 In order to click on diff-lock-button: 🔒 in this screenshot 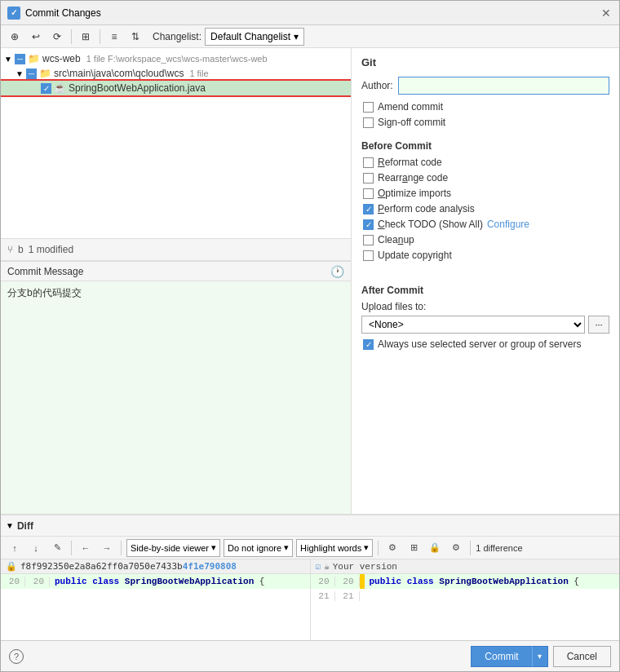, I will do `click(435, 548)`.